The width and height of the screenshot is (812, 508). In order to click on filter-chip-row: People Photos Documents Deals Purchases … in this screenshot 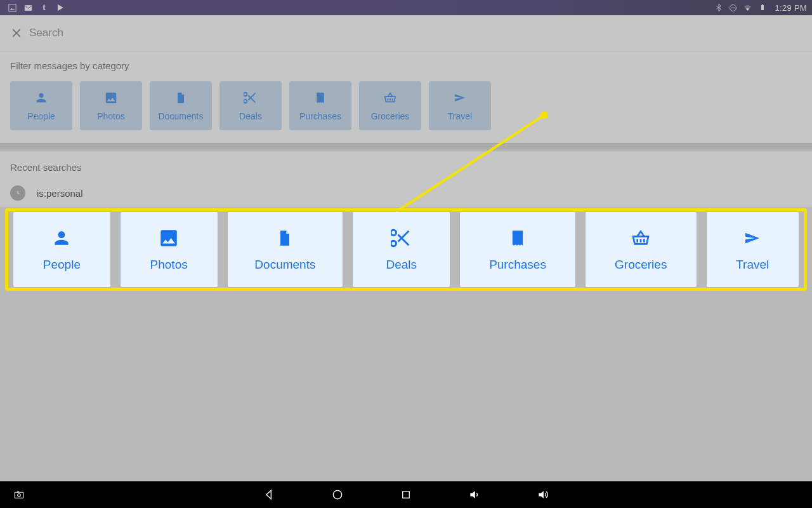, I will do `click(406, 105)`.